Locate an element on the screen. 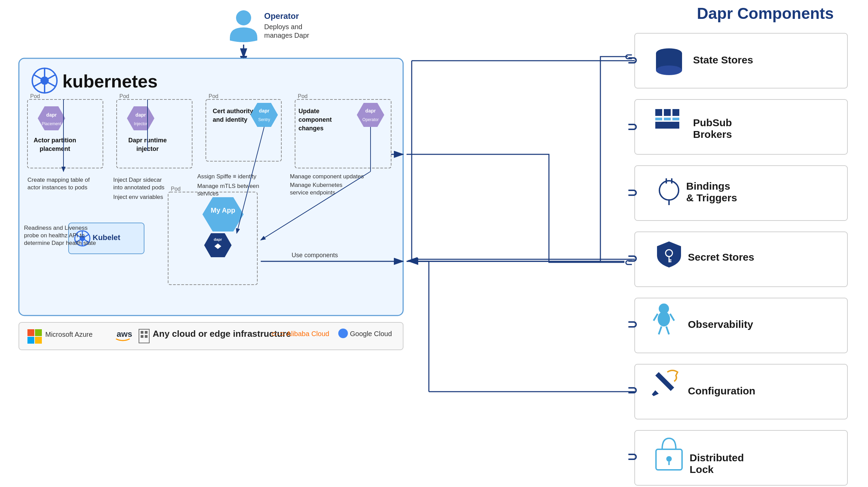  pod-operator-title3: changes is located at coordinates (311, 128).